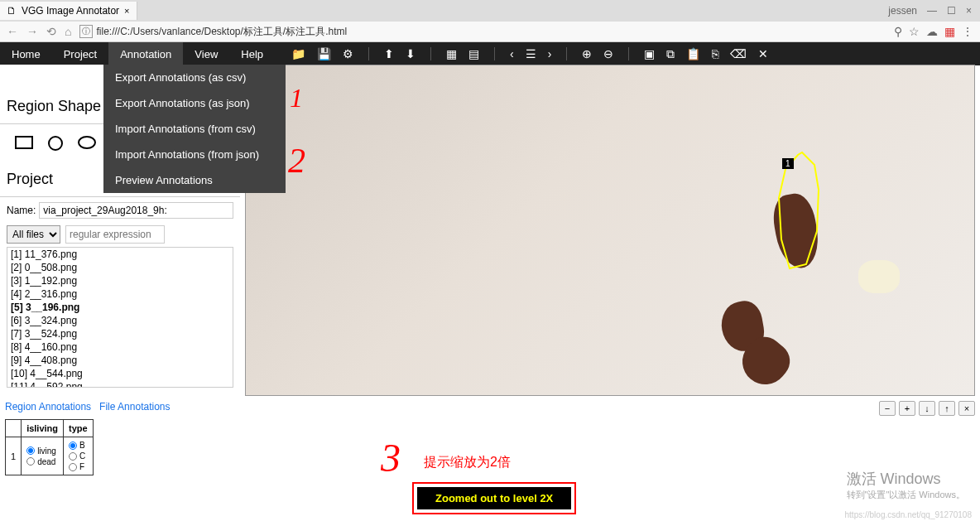 This screenshot has width=980, height=526. I want to click on download-icon: ⬇, so click(411, 54).